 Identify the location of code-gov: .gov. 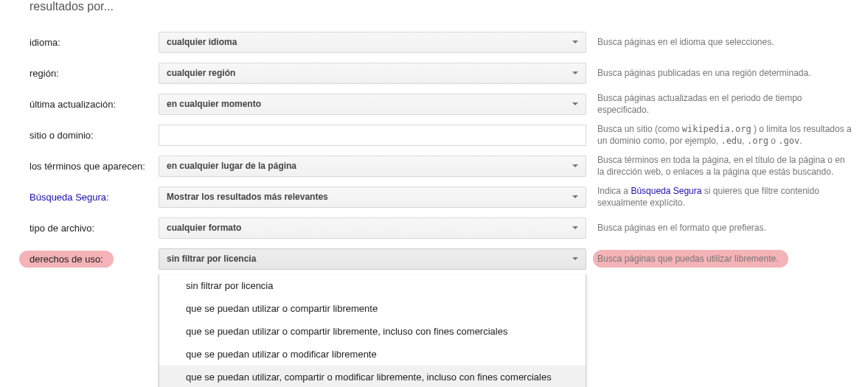
(789, 141).